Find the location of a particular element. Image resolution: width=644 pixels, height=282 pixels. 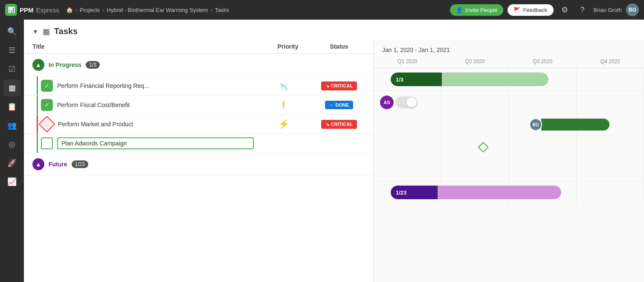

task-name-1: Perform Financial Reporting Req... is located at coordinates (155, 86).